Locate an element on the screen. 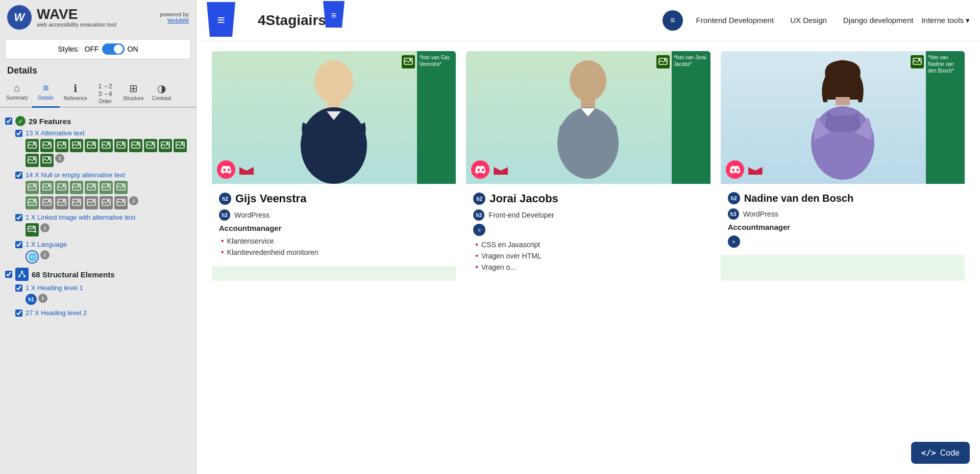 Image resolution: width=980 pixels, height=474 pixels. language-info-icon: i is located at coordinates (45, 255).